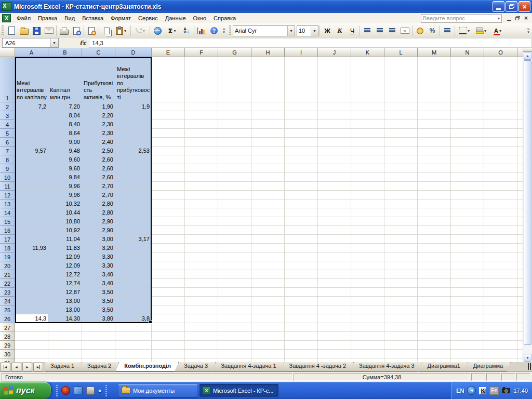 The width and height of the screenshot is (532, 399). I want to click on cell-G4, so click(235, 125).